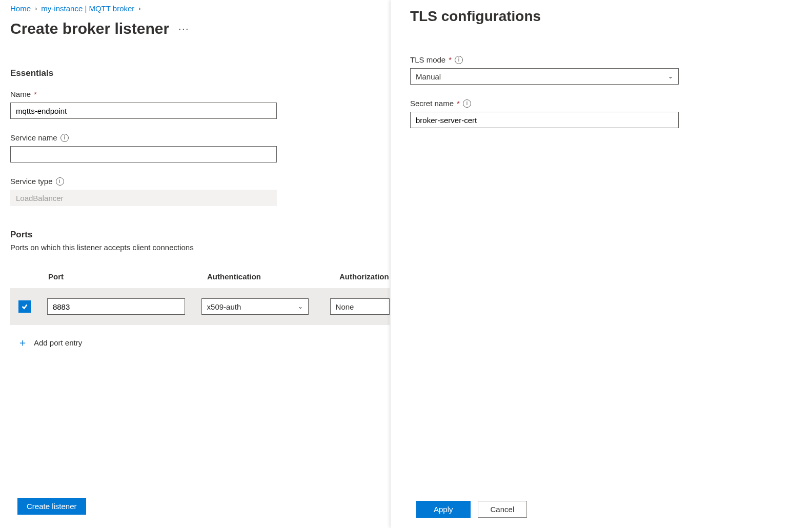 This screenshot has height=528, width=812. Describe the element at coordinates (428, 59) in the screenshot. I see `tls-mode-label: TLS mode` at that location.